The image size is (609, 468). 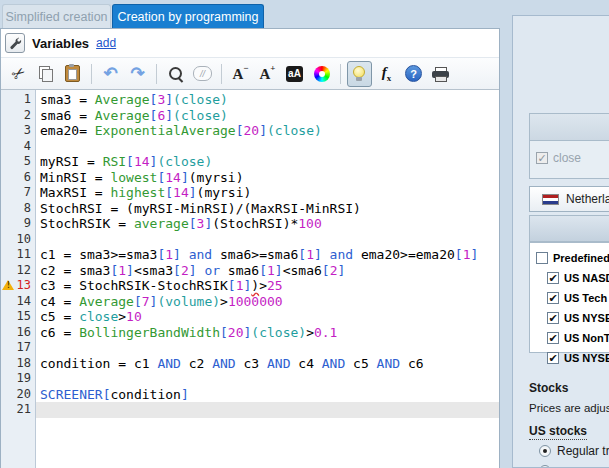 What do you see at coordinates (8, 285) in the screenshot?
I see `warning-icon: !` at bounding box center [8, 285].